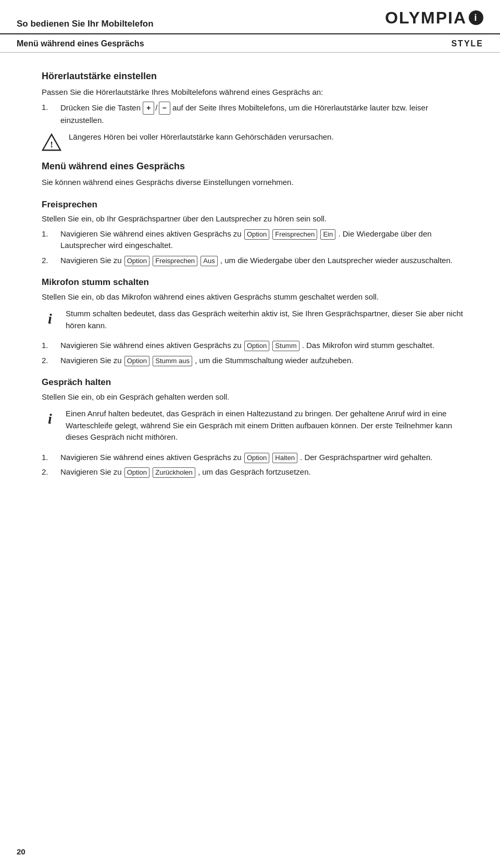  Describe the element at coordinates (255, 353) in the screenshot. I see `section4-steps: 1. Navigieren Sie während eines aktiven …` at that location.